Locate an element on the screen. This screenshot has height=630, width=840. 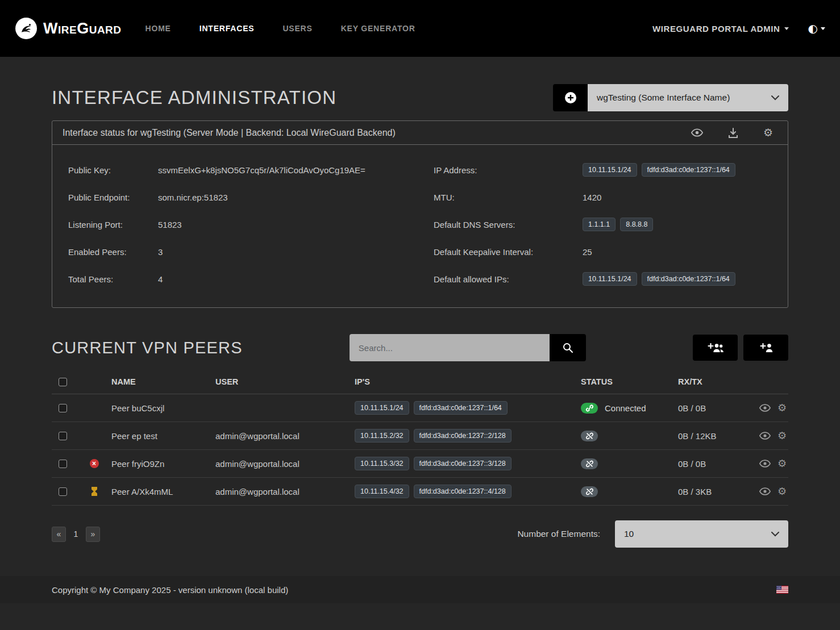
column-header-status: STATUS is located at coordinates (630, 382).